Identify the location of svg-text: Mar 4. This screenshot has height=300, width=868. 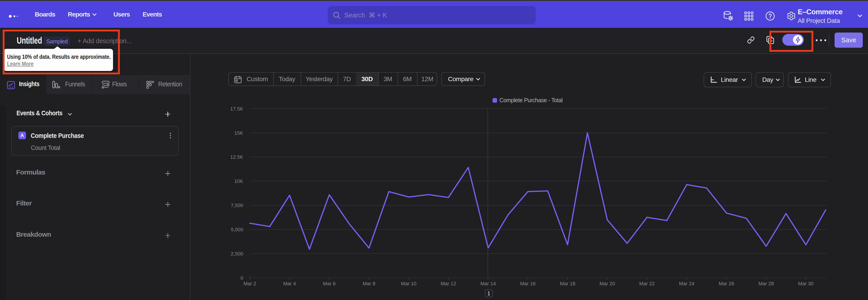
(290, 284).